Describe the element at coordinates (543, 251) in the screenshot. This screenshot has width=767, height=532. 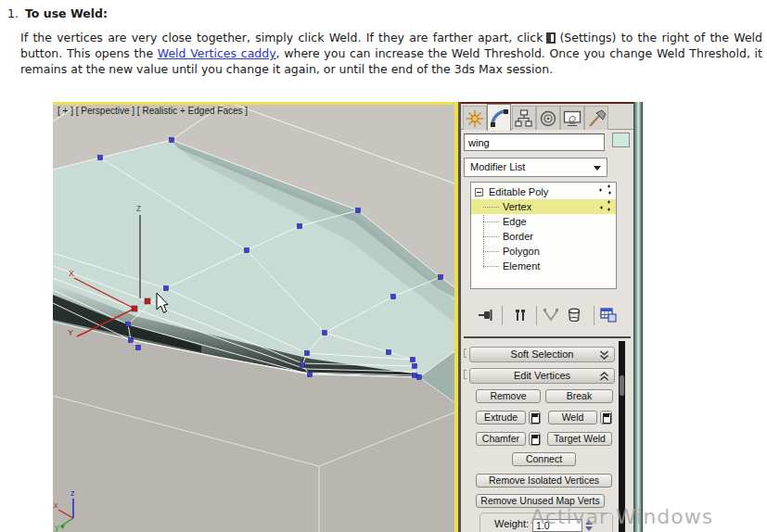
I see `stack-item-polygon: Polygon` at that location.